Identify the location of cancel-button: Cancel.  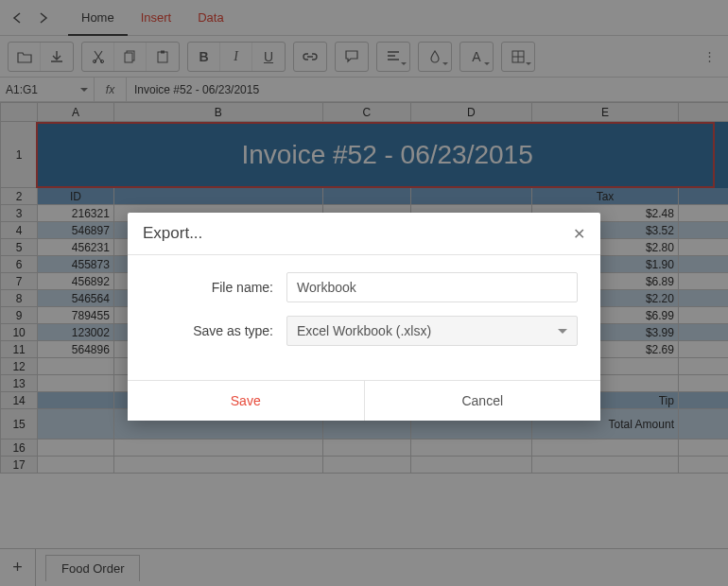
(483, 401).